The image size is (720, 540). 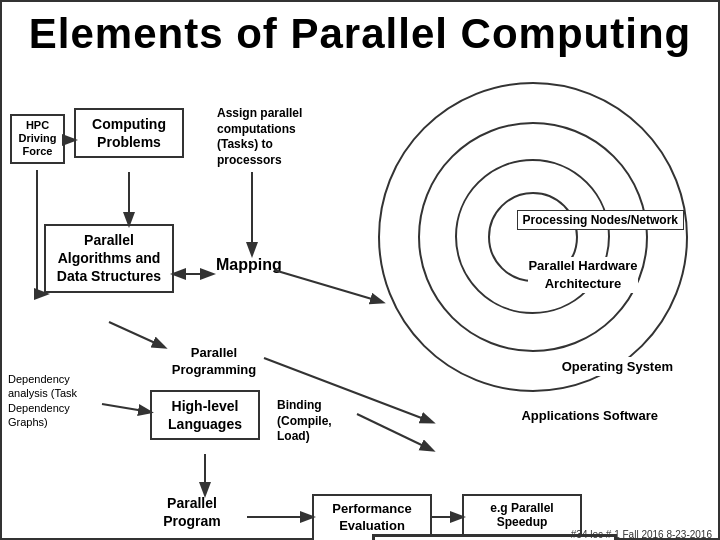 I want to click on dependency-label: Dependency analysis (Task Dependency Gra…, so click(x=56, y=400).